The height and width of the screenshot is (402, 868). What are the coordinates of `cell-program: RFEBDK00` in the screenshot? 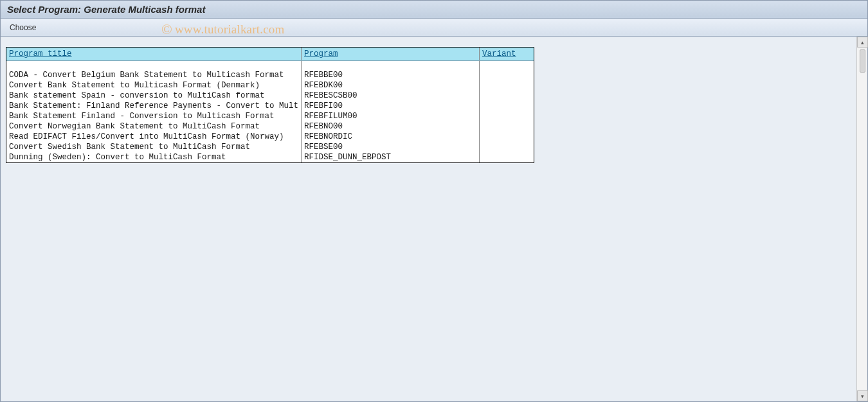 It's located at (391, 85).